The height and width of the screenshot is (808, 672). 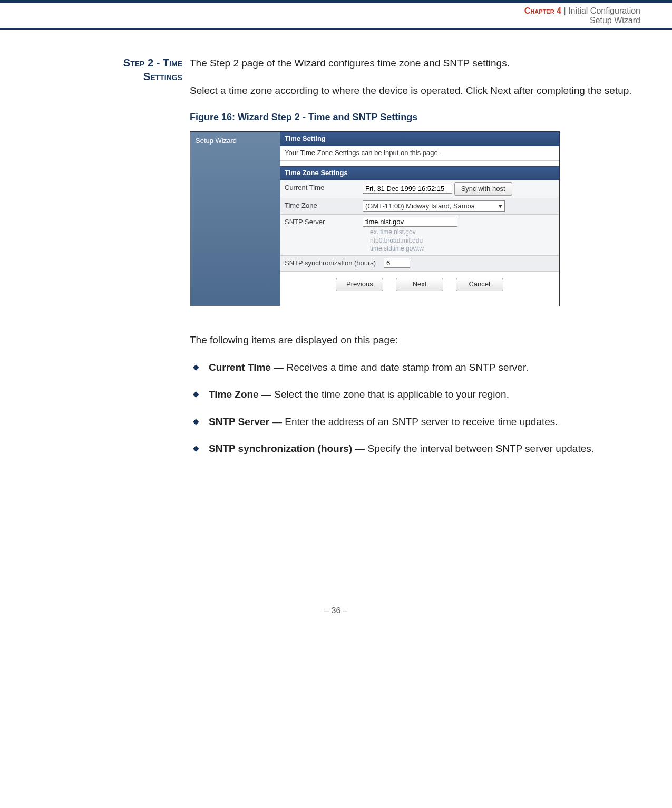 What do you see at coordinates (420, 206) in the screenshot?
I see `time-zone-selected: (GMT-11:00) Midway Island, Samoa` at bounding box center [420, 206].